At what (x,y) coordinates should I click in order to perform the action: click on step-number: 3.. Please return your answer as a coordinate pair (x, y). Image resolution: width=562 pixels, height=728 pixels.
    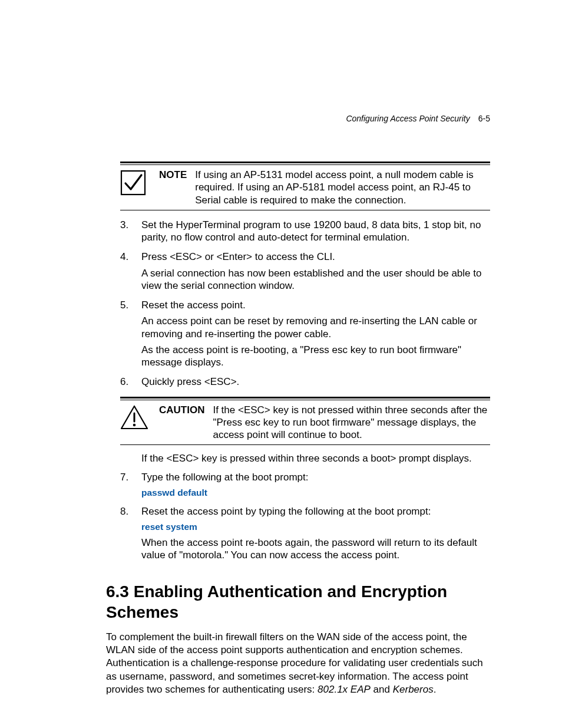
    Looking at the image, I should click on (124, 233).